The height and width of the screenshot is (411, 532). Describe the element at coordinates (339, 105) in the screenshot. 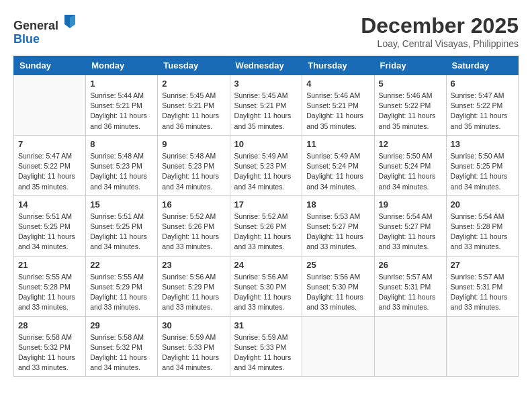

I see `calendar-cell: 4Sunrise: 5:46 AM Sunset: 5:21 PM Daylig…` at that location.